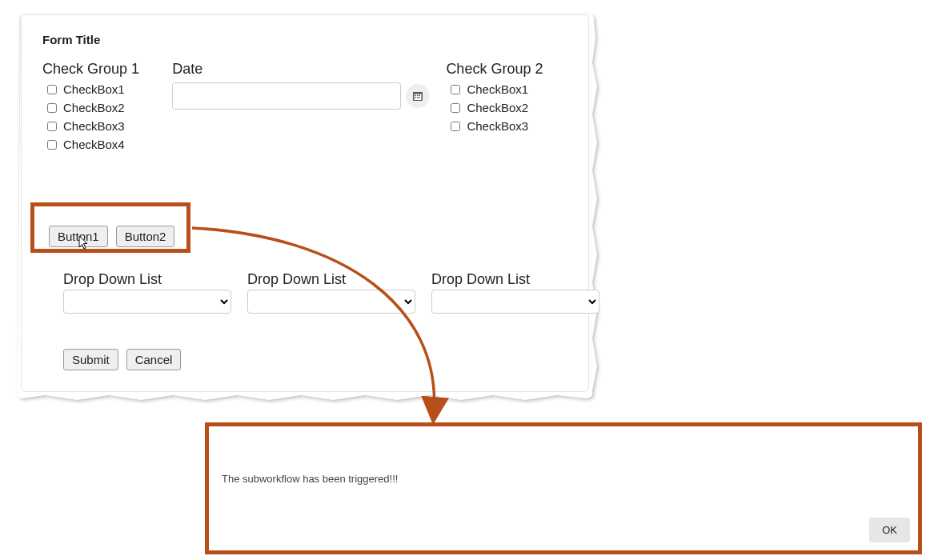  I want to click on checkbox-cg2-2: CheckBox3, so click(509, 126).